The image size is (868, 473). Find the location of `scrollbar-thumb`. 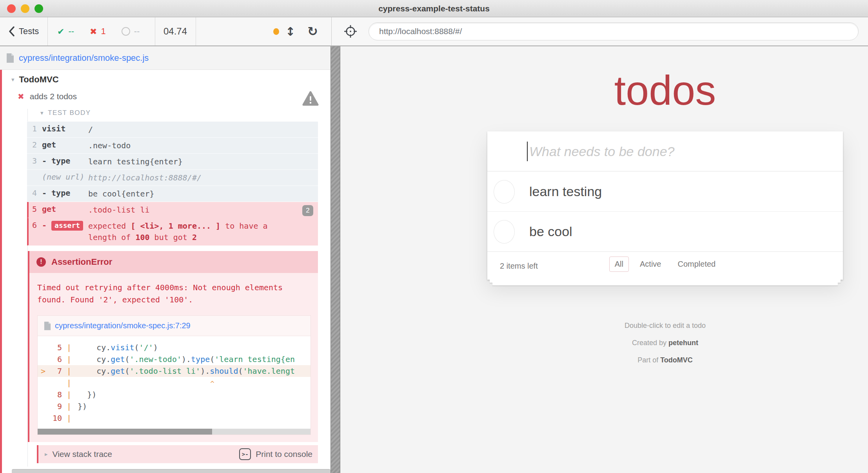

scrollbar-thumb is located at coordinates (125, 431).